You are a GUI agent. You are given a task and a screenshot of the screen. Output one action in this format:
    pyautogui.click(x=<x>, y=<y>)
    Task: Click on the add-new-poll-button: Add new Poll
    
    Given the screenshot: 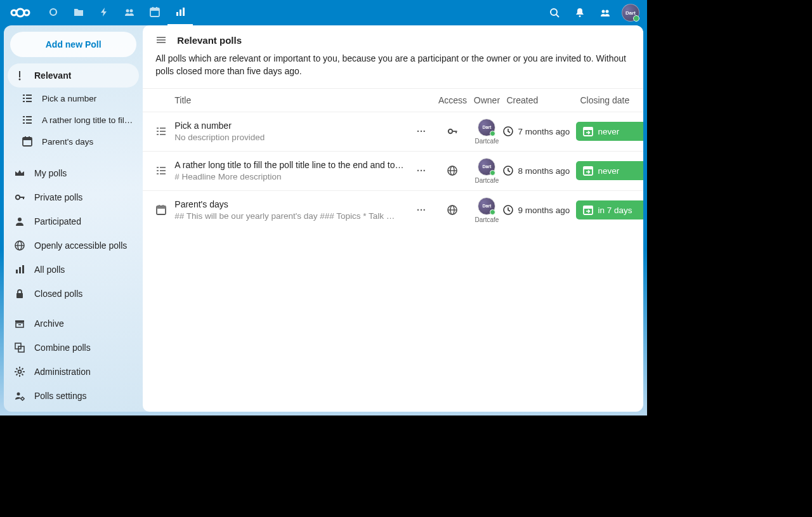 What is the action you would take?
    pyautogui.click(x=74, y=44)
    